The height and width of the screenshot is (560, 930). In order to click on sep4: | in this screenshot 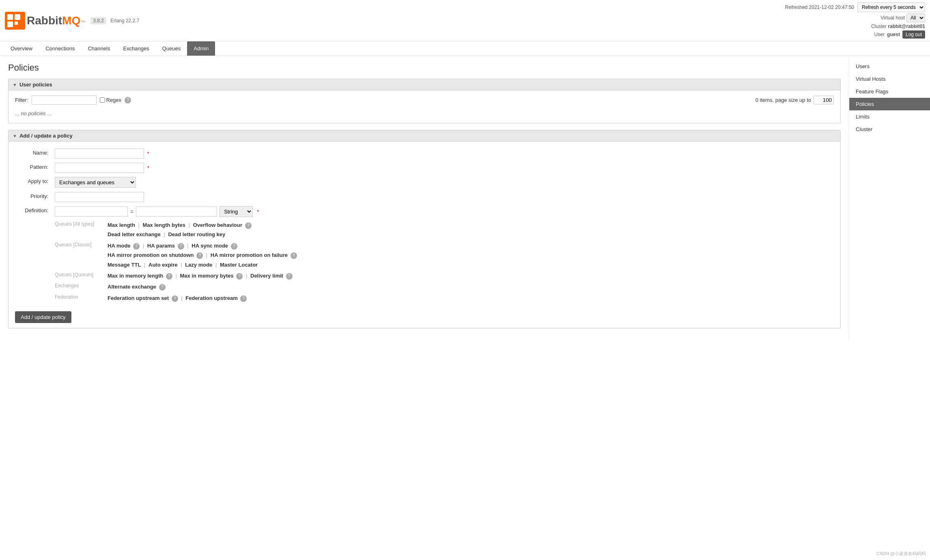, I will do `click(144, 246)`.